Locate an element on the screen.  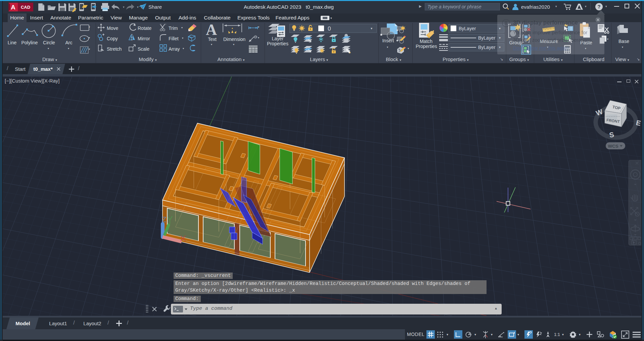
svg-text: CAD is located at coordinates (26, 7).